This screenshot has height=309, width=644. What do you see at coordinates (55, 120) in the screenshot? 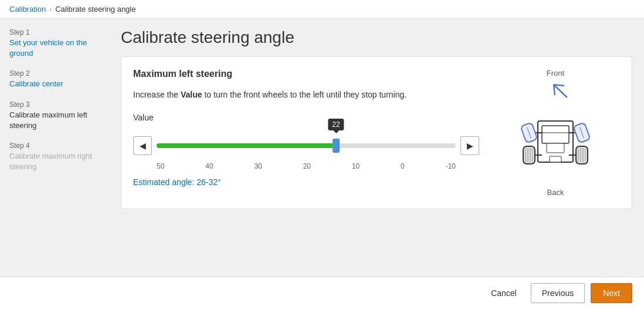
I see `step3-title: Calibrate maximum left steering` at bounding box center [55, 120].